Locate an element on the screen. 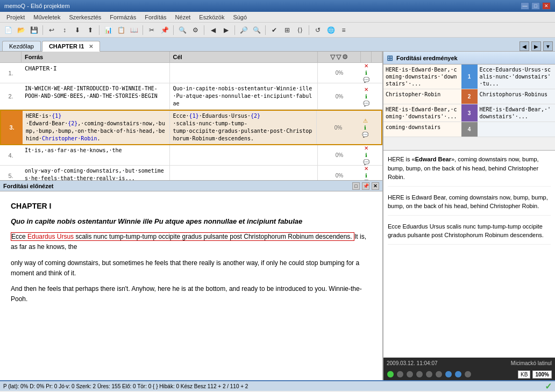 The height and width of the screenshot is (392, 555). row-source-5: only·way·of·coming·downstairs,·but·somet… is located at coordinates (96, 173).